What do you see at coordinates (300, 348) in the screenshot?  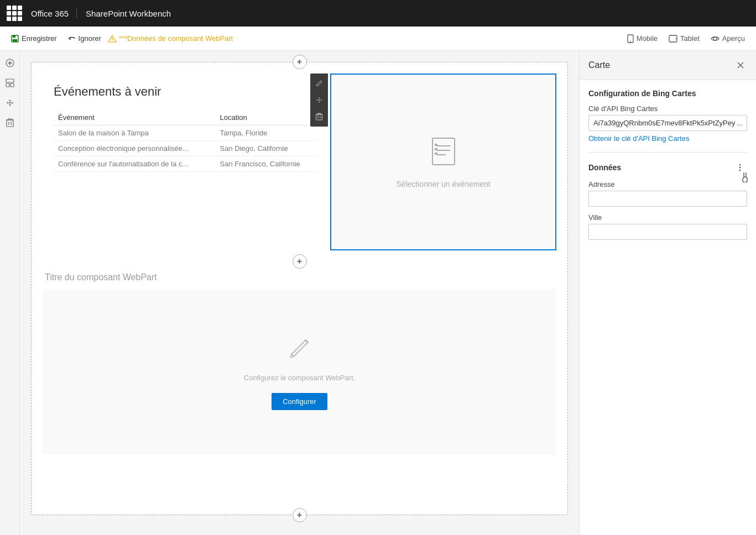 I see `pencil-configure-icon` at bounding box center [300, 348].